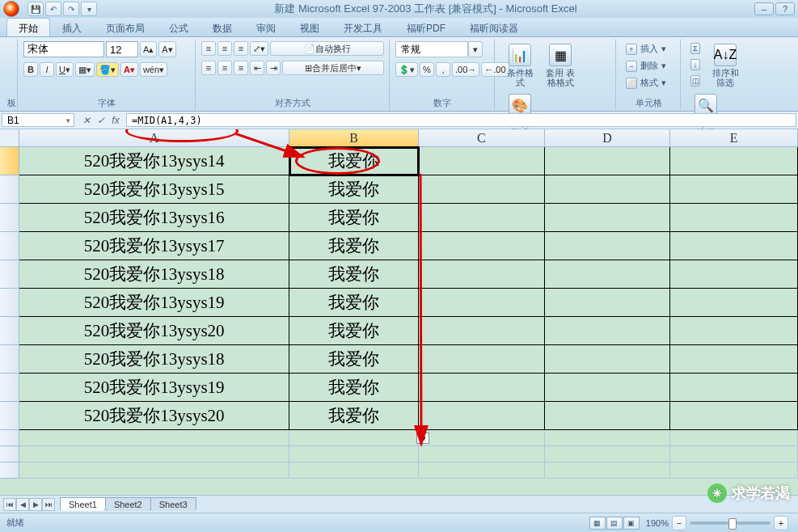 The width and height of the screenshot is (798, 532). Describe the element at coordinates (520, 65) in the screenshot. I see `conditional-format-button: 📊 条件格式` at that location.